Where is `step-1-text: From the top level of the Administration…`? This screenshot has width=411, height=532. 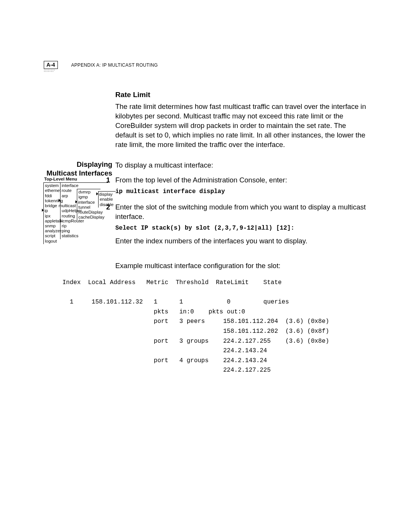 step-1-text: From the top level of the Administration… is located at coordinates (201, 180).